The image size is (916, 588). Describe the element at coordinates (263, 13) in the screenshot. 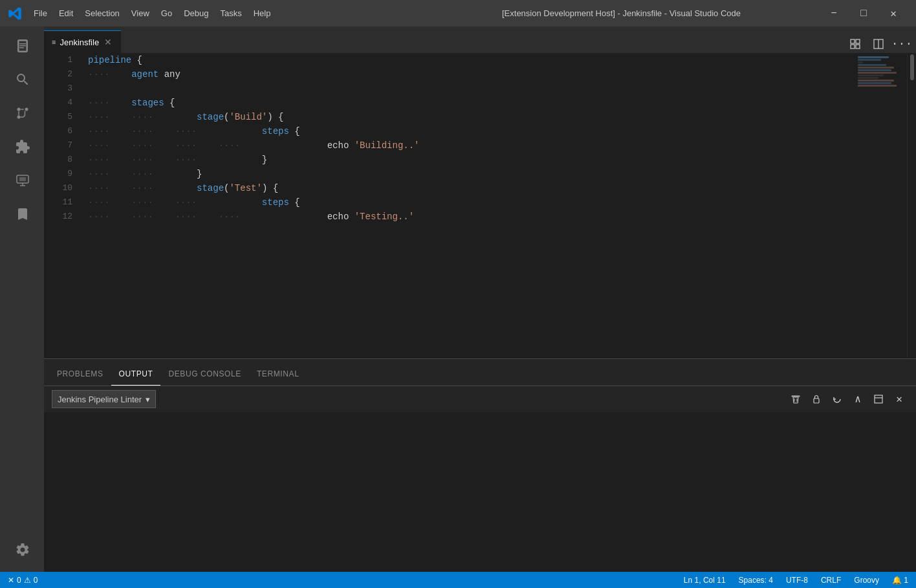

I see `menu-help: Help` at that location.